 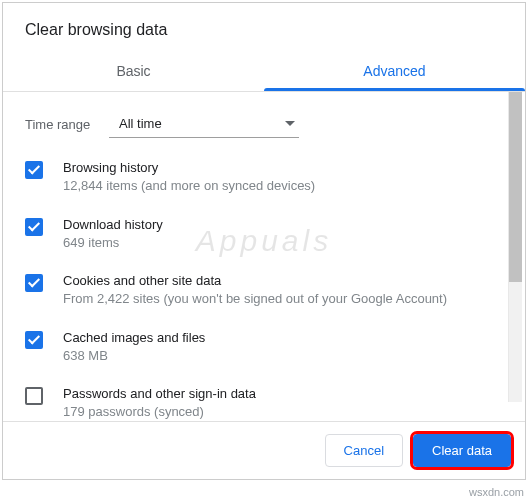 What do you see at coordinates (276, 348) in the screenshot?
I see `option-text: Cached images and files 638 MB` at bounding box center [276, 348].